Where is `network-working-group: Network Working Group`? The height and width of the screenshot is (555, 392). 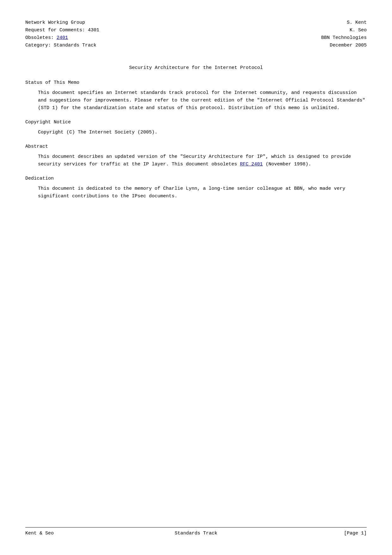
network-working-group: Network Working Group is located at coordinates (62, 23).